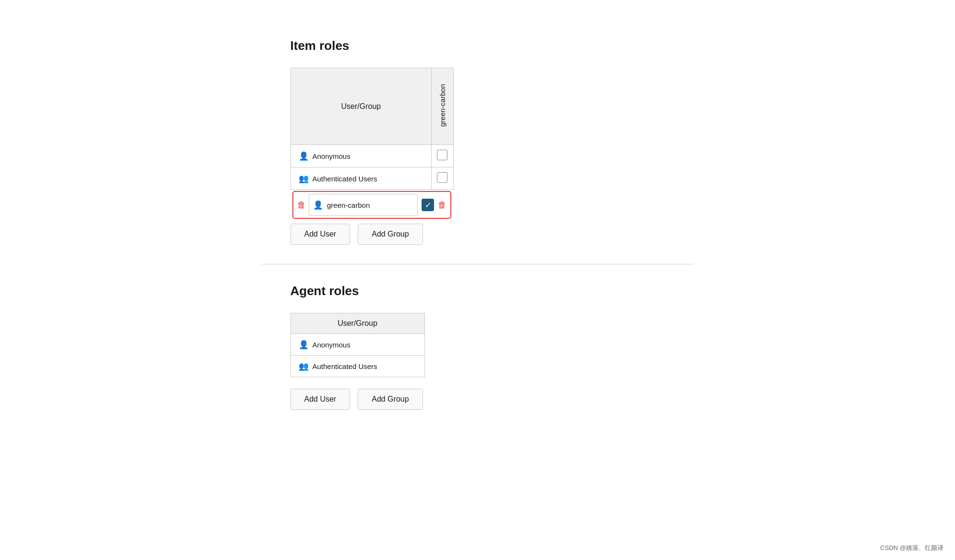  Describe the element at coordinates (372, 144) in the screenshot. I see `item-roles-table: User/Group green-carbon 👤 Anonymous` at that location.